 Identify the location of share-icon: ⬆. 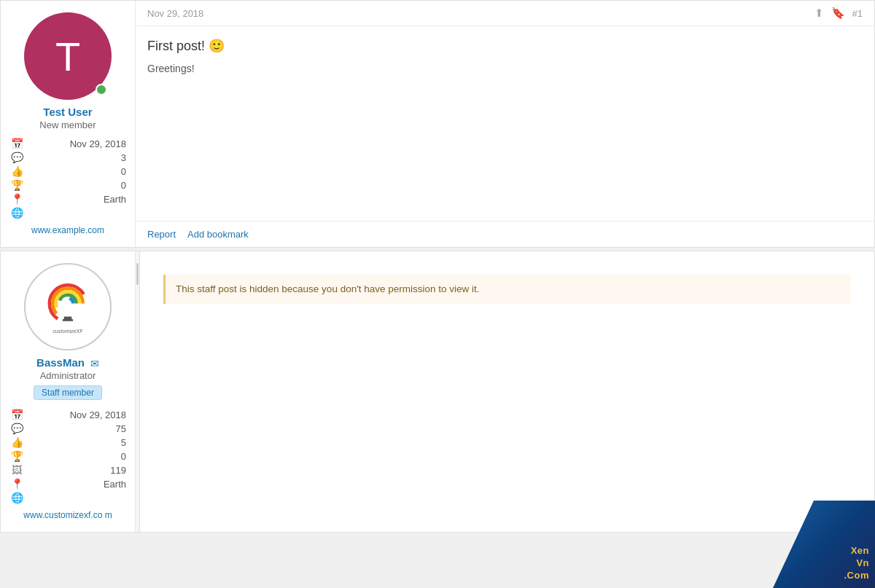
(820, 13).